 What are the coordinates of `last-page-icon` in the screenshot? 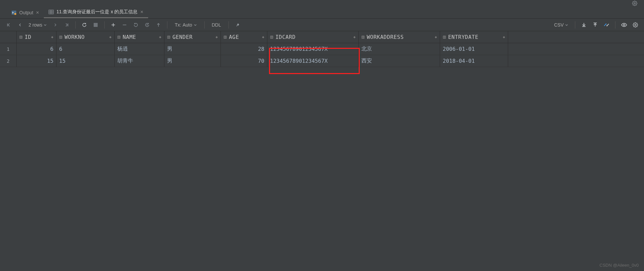 It's located at (67, 25).